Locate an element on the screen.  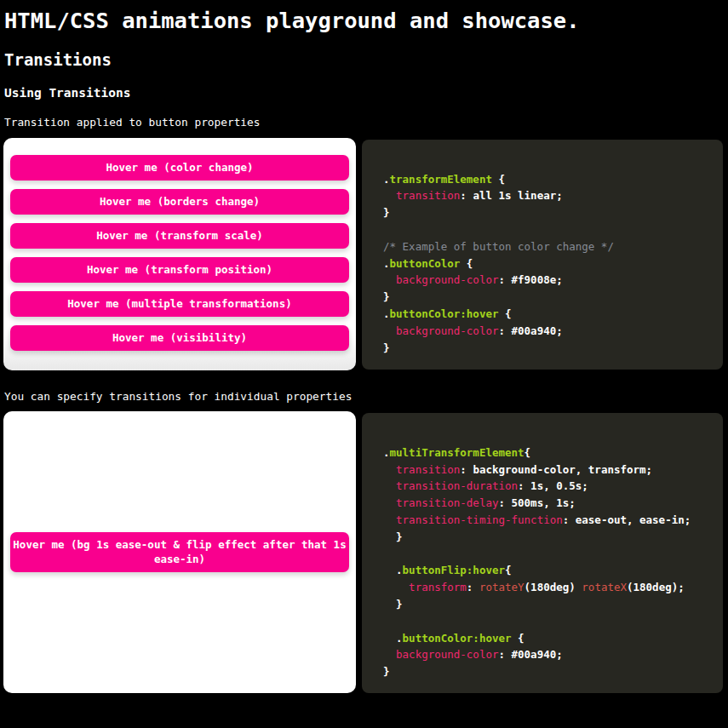
example2-caption: You can specify transitions for individu… is located at coordinates (366, 397).